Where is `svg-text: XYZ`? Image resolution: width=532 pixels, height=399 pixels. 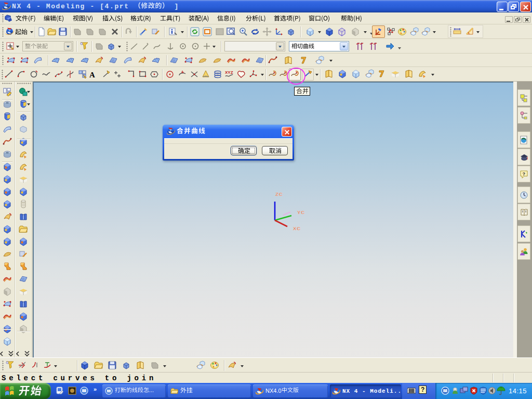 svg-text: XYZ is located at coordinates (229, 73).